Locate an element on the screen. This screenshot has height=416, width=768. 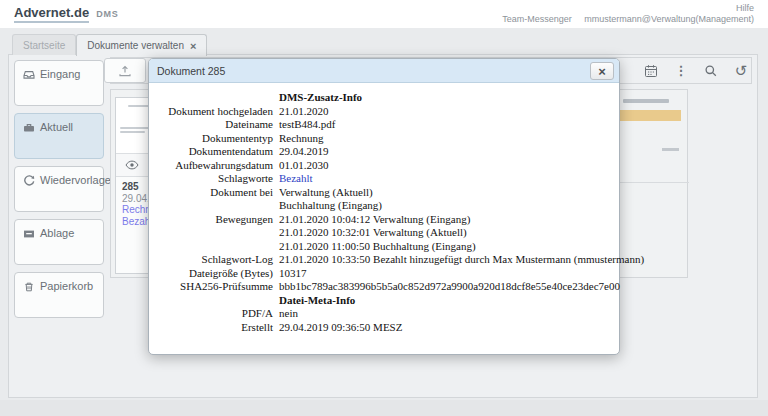
info-label: PDF/A is located at coordinates (217, 314).